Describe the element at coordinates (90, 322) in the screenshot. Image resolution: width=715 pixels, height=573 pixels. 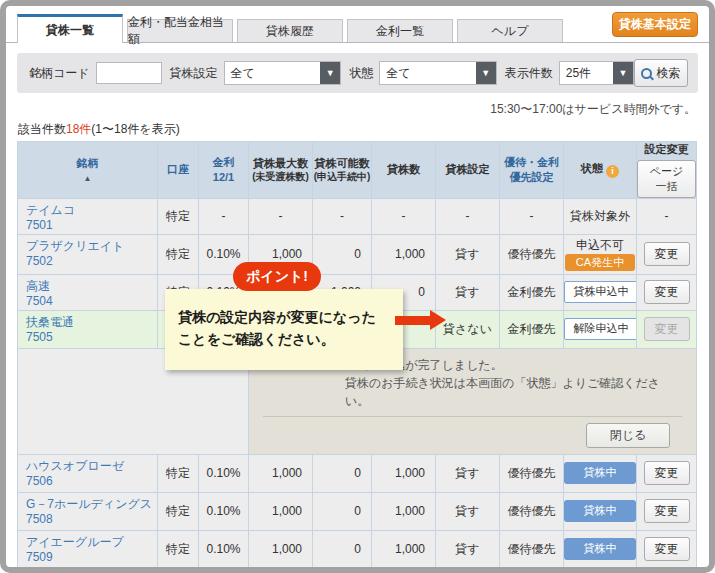
I see `stock-name: 扶桑電通` at that location.